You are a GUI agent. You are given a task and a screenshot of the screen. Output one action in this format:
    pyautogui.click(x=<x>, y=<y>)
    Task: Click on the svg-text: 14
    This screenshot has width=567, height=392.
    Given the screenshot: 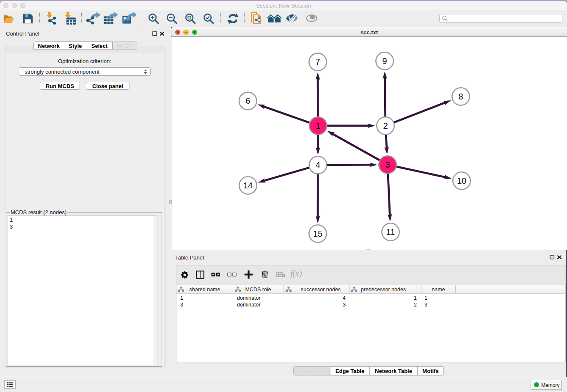 What is the action you would take?
    pyautogui.click(x=248, y=185)
    